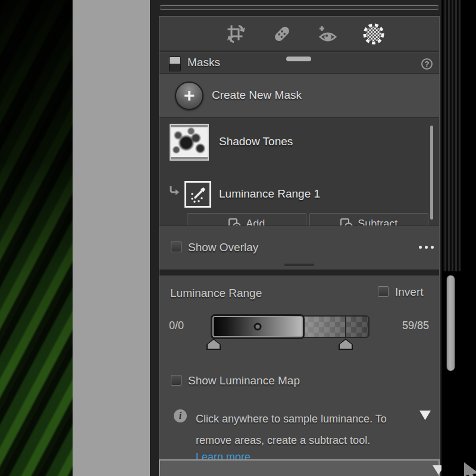  What do you see at coordinates (328, 34) in the screenshot?
I see `red-eye-icon` at bounding box center [328, 34].